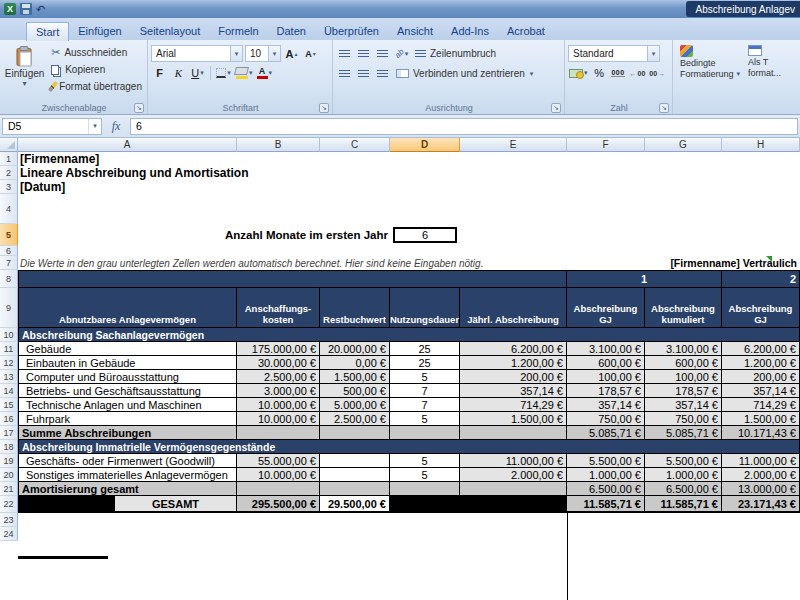 The image size is (800, 600). Describe the element at coordinates (292, 54) in the screenshot. I see `grow-font-button: A▴` at that location.